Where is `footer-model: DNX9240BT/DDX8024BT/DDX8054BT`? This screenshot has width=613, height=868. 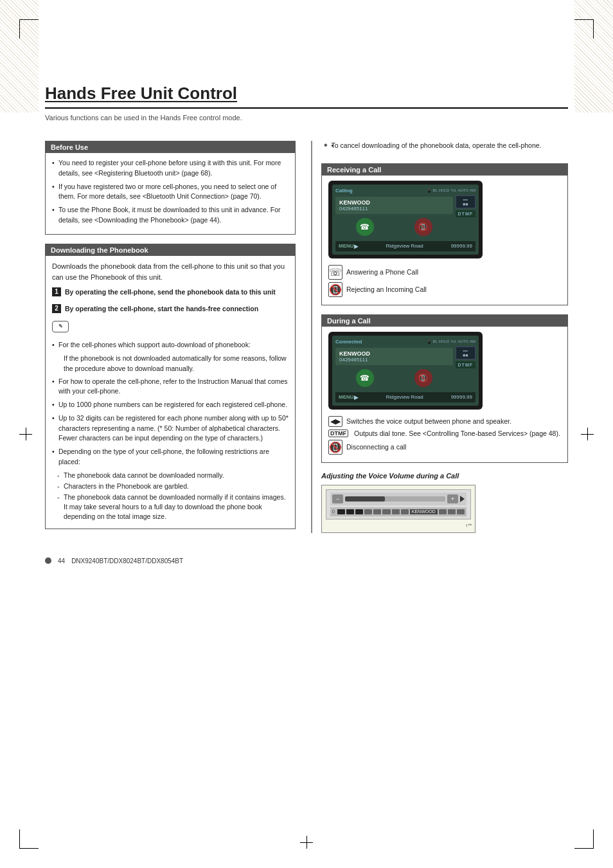
footer-model: DNX9240BT/DDX8024BT/DDX8054BT is located at coordinates (127, 561).